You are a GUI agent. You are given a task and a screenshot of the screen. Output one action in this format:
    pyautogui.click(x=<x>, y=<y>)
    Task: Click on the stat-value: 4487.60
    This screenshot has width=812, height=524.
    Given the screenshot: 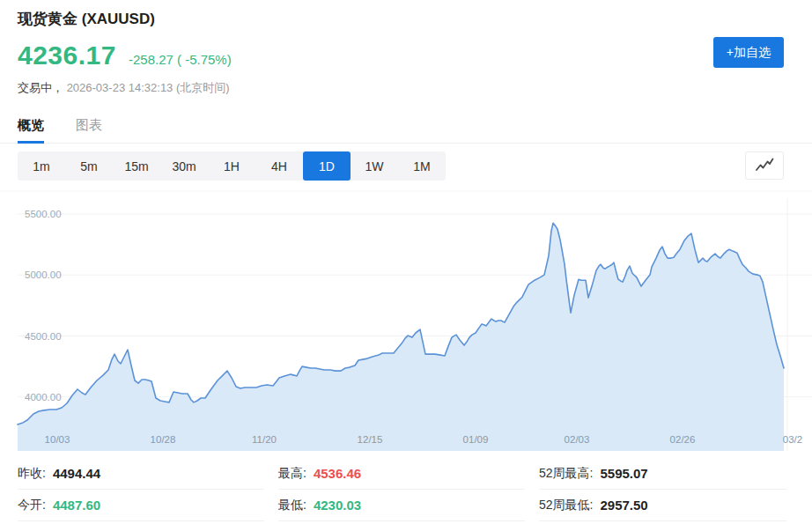 What is the action you would take?
    pyautogui.click(x=77, y=506)
    